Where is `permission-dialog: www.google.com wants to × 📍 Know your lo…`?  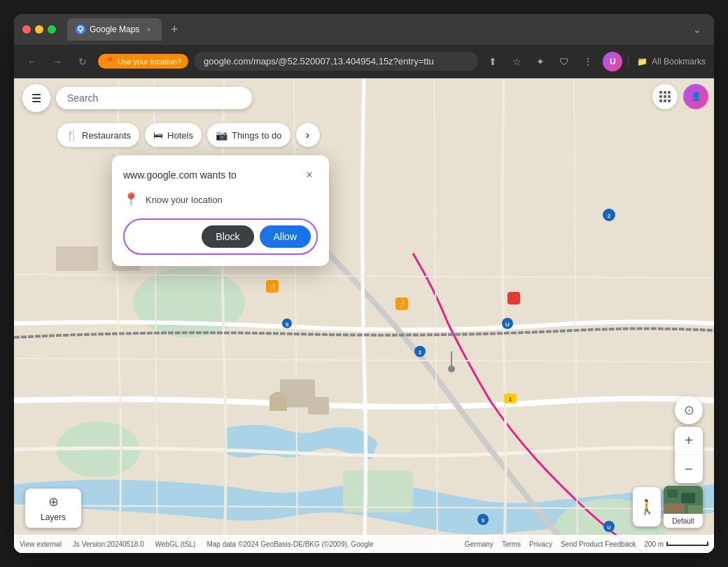 permission-dialog: www.google.com wants to × 📍 Know your lo… is located at coordinates (220, 211).